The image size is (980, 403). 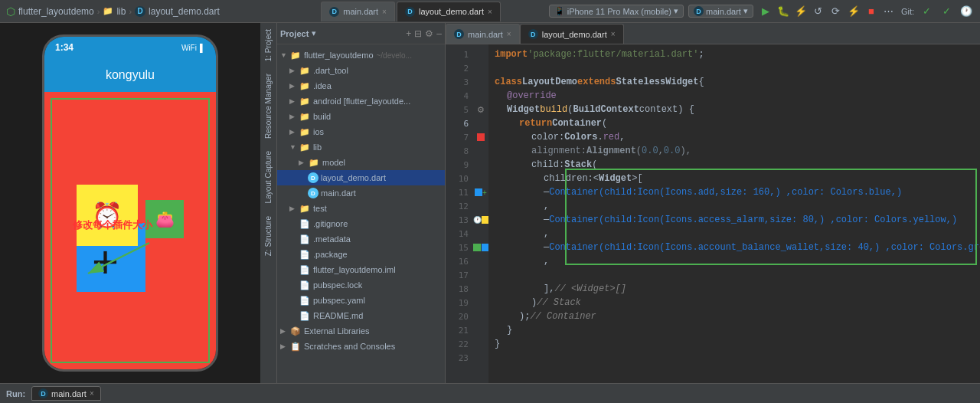 I want to click on tree-gitignore-label: .gitignore, so click(x=331, y=224).